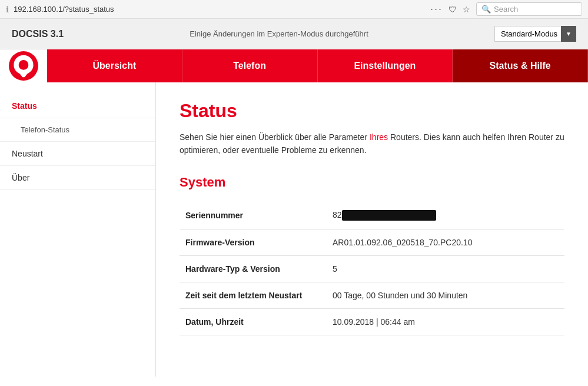 This screenshot has width=588, height=386. What do you see at coordinates (486, 9) in the screenshot?
I see `search-icon: 🔍` at bounding box center [486, 9].